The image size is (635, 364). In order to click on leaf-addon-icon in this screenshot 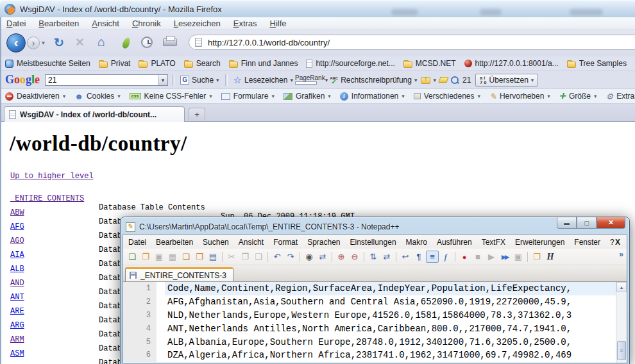, I will do `click(126, 43)`.